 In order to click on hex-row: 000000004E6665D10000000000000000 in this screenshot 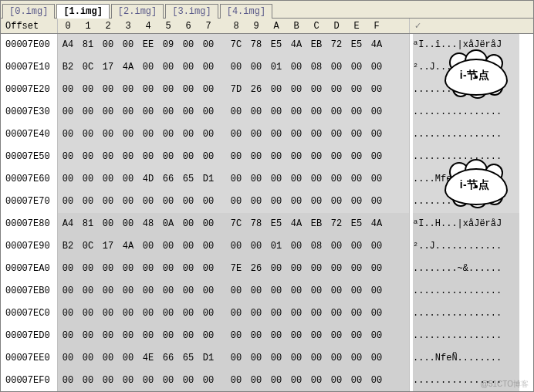, I will do `click(233, 358)`.